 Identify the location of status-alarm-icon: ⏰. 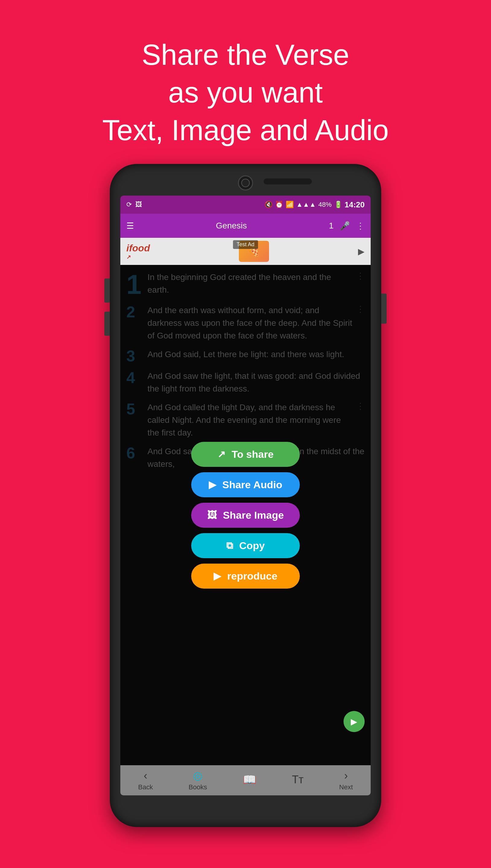
(279, 205).